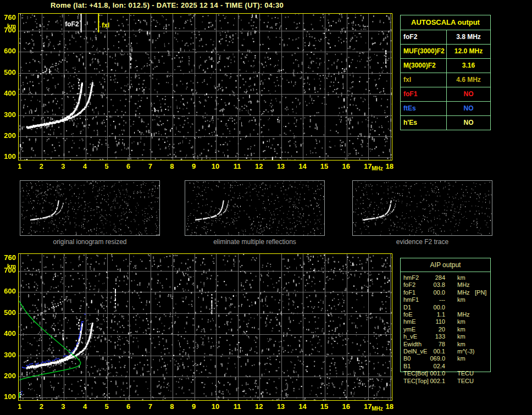  What do you see at coordinates (377, 409) in the screenshot?
I see `x-axis-unit-label: MHz` at bounding box center [377, 409].